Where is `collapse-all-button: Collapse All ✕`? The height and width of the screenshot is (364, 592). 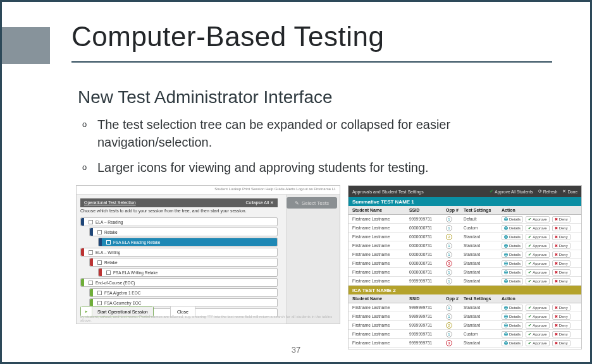
collapse-all-button: Collapse All ✕ is located at coordinates (259, 203).